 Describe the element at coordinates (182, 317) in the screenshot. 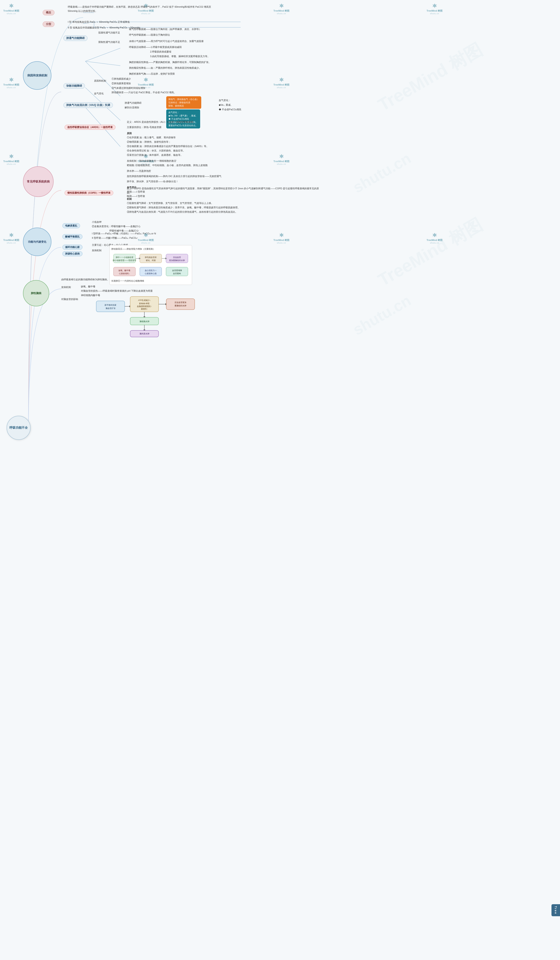

I see `feixing-flow-diagram: 新平衡科技家 脑血管扩张 ATP生成减少↓ 影响钠-钾泵 血脑屏障通透性↑ 通透…` at that location.